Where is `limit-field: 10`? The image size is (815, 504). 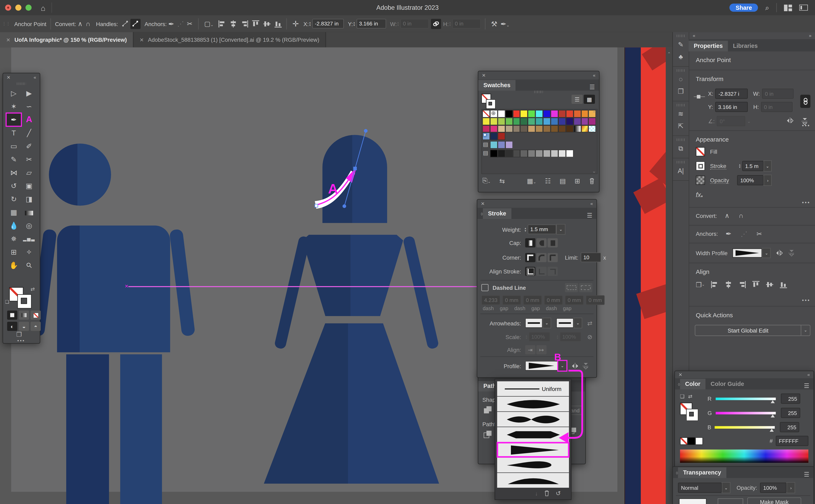 limit-field: 10 is located at coordinates (591, 257).